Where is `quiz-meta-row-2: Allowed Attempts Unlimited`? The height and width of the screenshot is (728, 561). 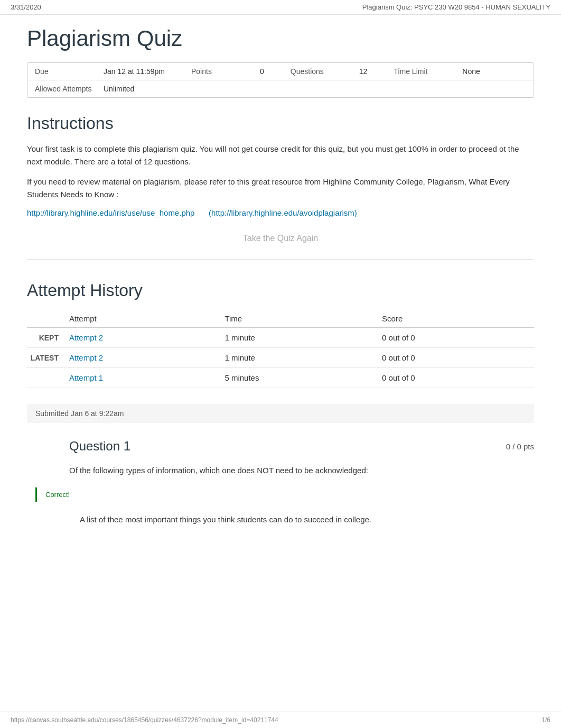
quiz-meta-row-2: Allowed Attempts Unlimited is located at coordinates (280, 89).